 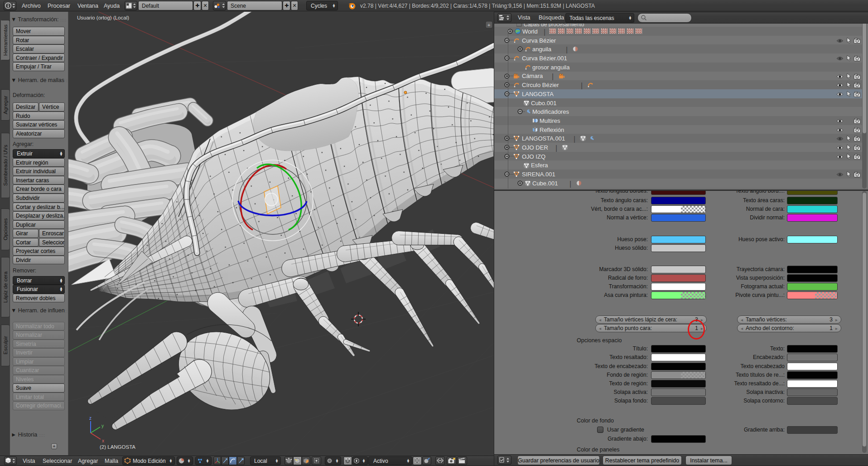 I want to click on svg-text: z, so click(x=91, y=418).